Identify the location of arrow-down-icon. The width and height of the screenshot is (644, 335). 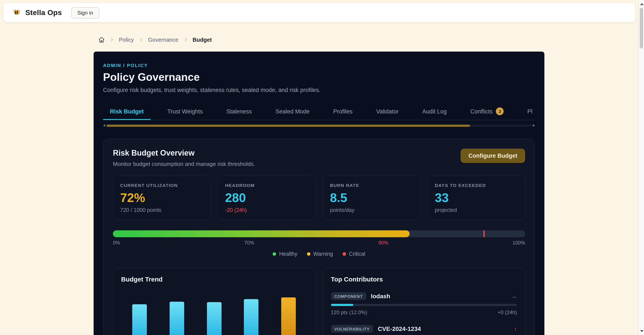
(642, 331).